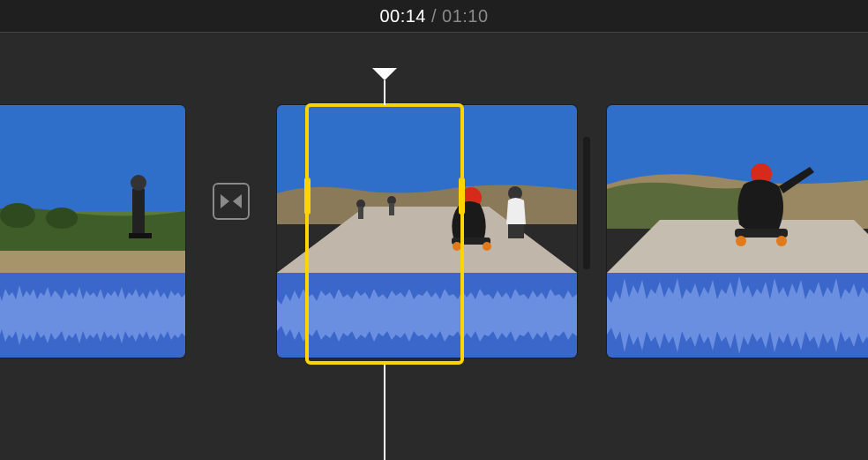 The height and width of the screenshot is (460, 868). I want to click on transition-cross-dissolve-icon, so click(231, 201).